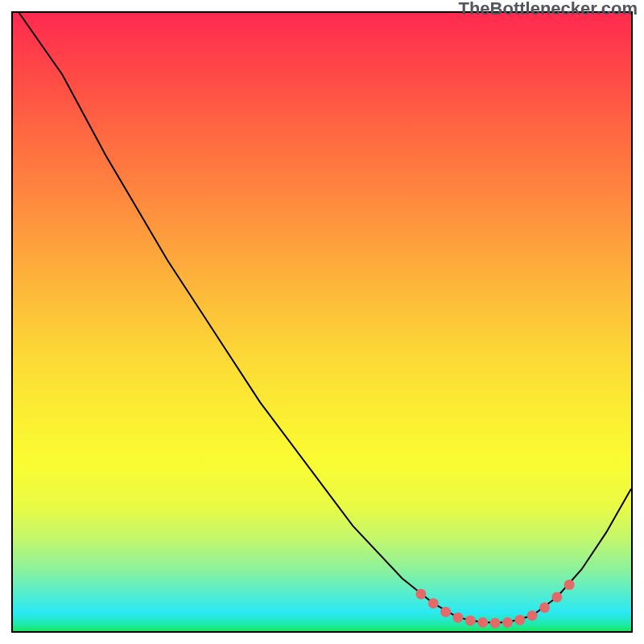 The width and height of the screenshot is (644, 644). What do you see at coordinates (494, 604) in the screenshot?
I see `emphasis-dots` at bounding box center [494, 604].